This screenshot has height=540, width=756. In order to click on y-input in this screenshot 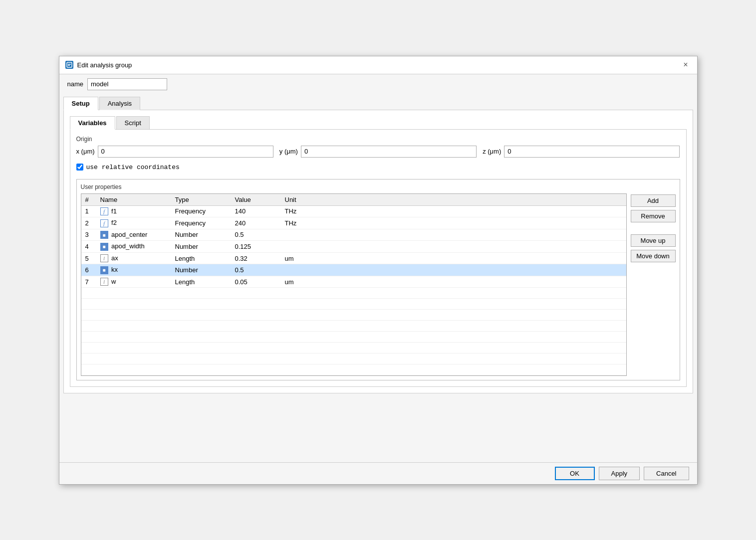, I will do `click(389, 152)`.